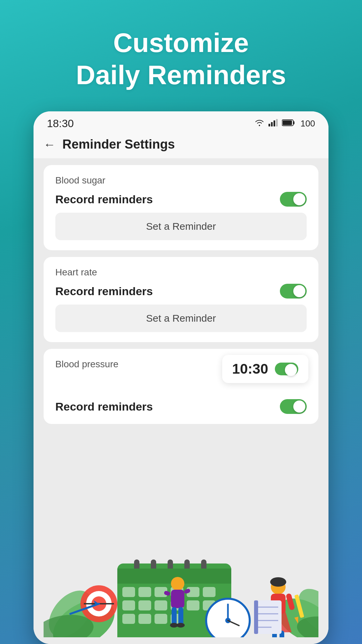  Describe the element at coordinates (50, 145) in the screenshot. I see `back-button: ←` at that location.